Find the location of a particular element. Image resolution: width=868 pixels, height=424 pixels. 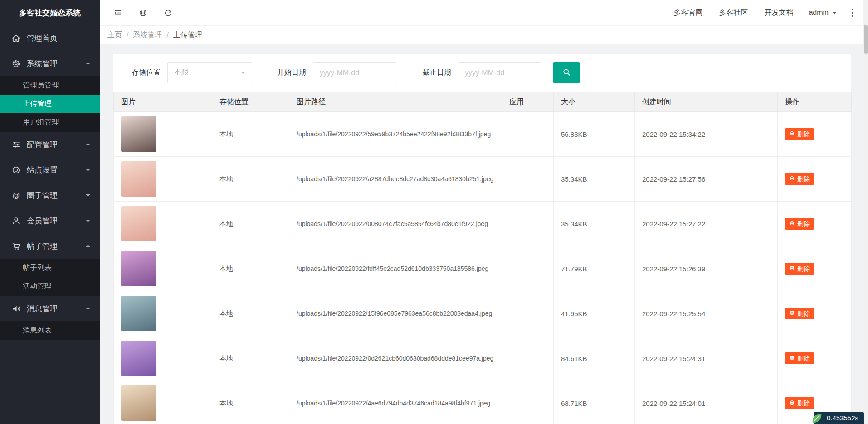

collapse-menu-icon is located at coordinates (118, 13).